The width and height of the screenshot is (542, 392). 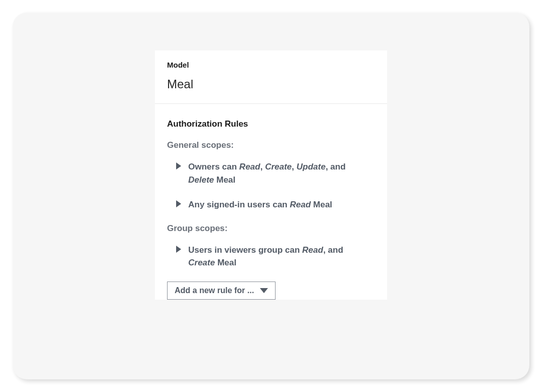 I want to click on rule-owners-text: Owners can Read, Create, Update, and Del…, so click(x=279, y=174).